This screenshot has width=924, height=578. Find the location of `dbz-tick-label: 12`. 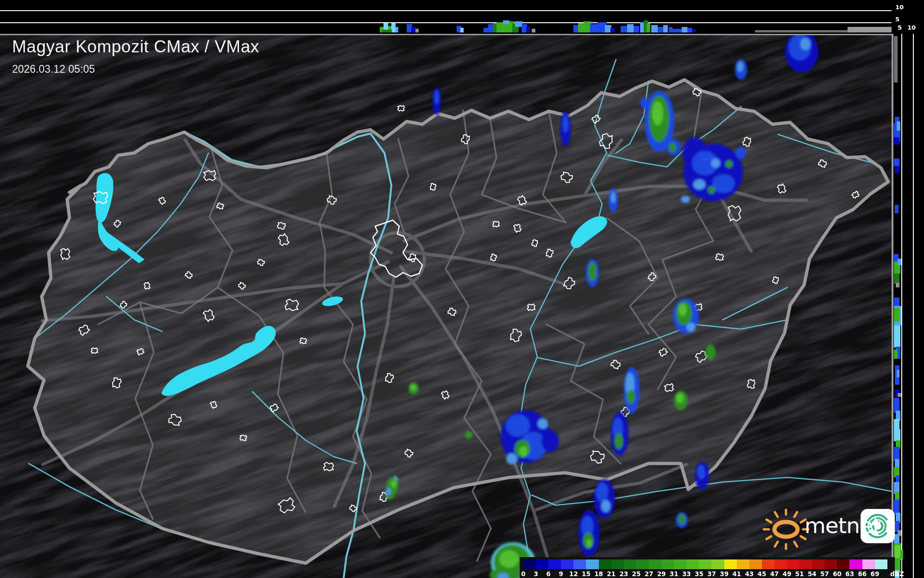

dbz-tick-label: 12 is located at coordinates (573, 574).